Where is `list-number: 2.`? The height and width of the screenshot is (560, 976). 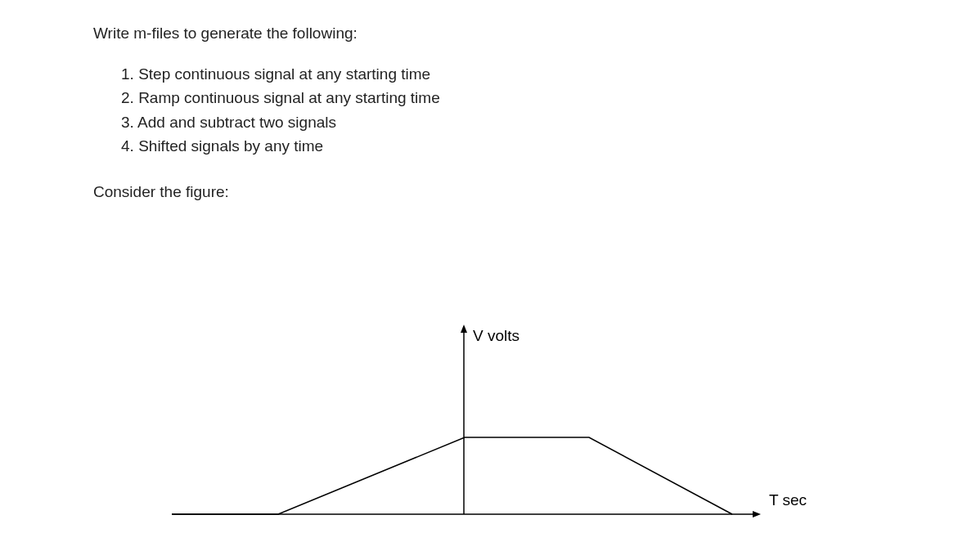 list-number: 2. is located at coordinates (128, 98).